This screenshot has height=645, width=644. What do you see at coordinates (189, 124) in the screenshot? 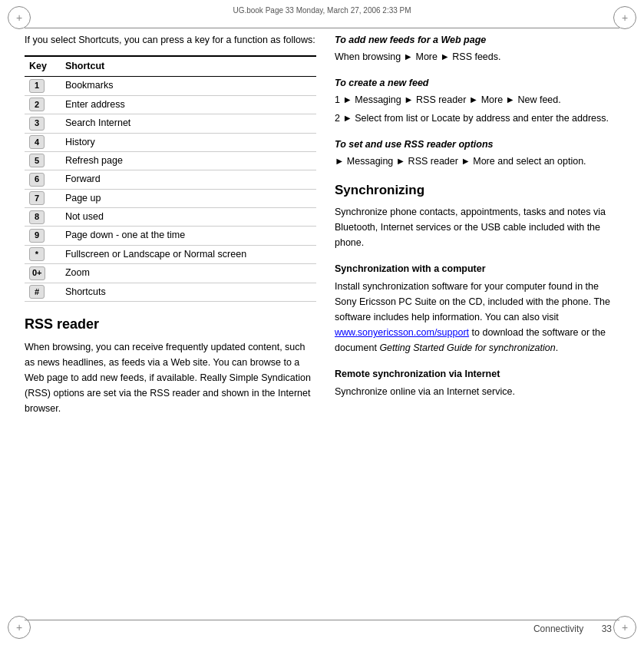
I see `shortcut-cell: Search Internet` at bounding box center [189, 124].